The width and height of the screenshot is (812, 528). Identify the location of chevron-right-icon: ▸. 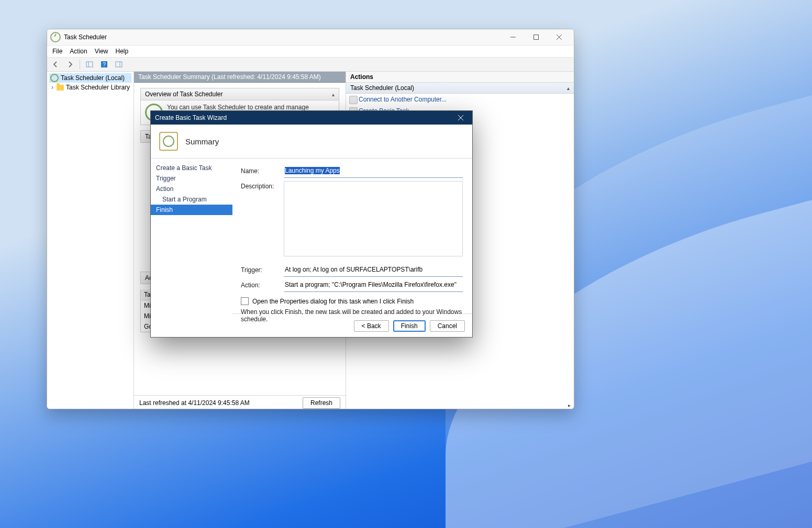
(570, 405).